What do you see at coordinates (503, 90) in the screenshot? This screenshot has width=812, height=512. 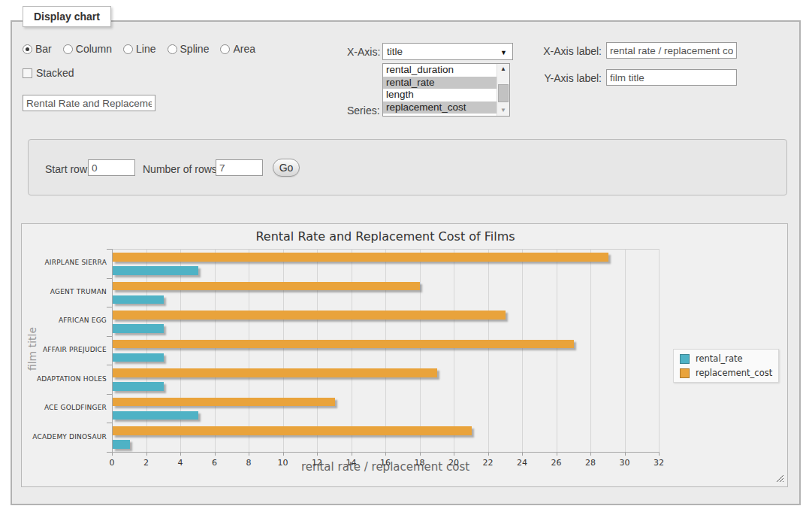 I see `listbox-scrollbar: ▲ ▼` at bounding box center [503, 90].